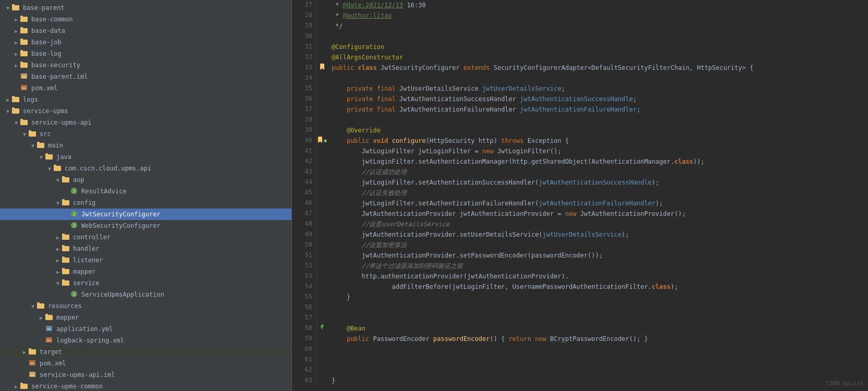  What do you see at coordinates (87, 249) in the screenshot?
I see `tree-label: handler` at bounding box center [87, 249].